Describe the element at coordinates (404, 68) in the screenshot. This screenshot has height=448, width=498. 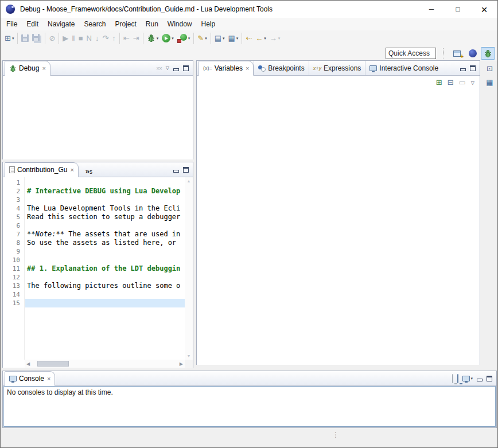
I see `tab-interactive-console: Interactive Console` at that location.